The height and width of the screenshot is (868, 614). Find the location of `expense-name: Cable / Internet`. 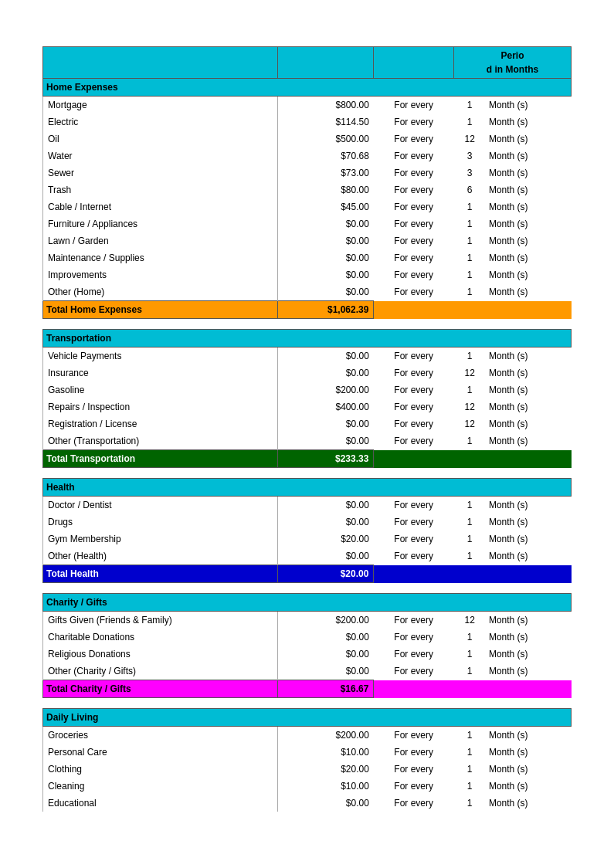

expense-name: Cable / Internet is located at coordinates (161, 207).